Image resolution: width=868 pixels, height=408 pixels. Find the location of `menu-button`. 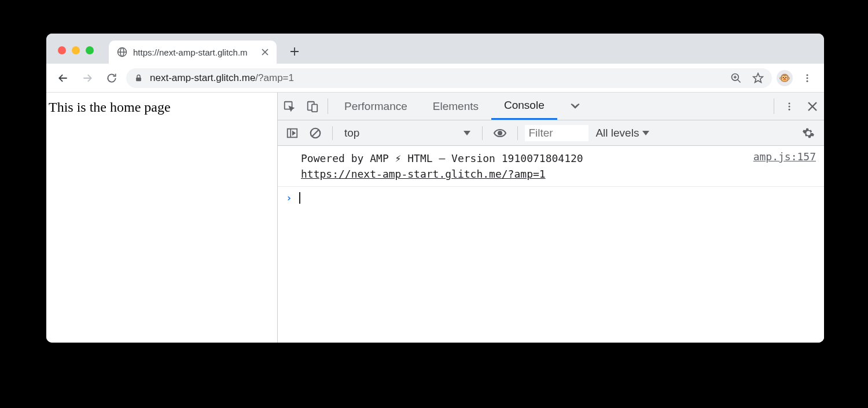

menu-button is located at coordinates (807, 78).